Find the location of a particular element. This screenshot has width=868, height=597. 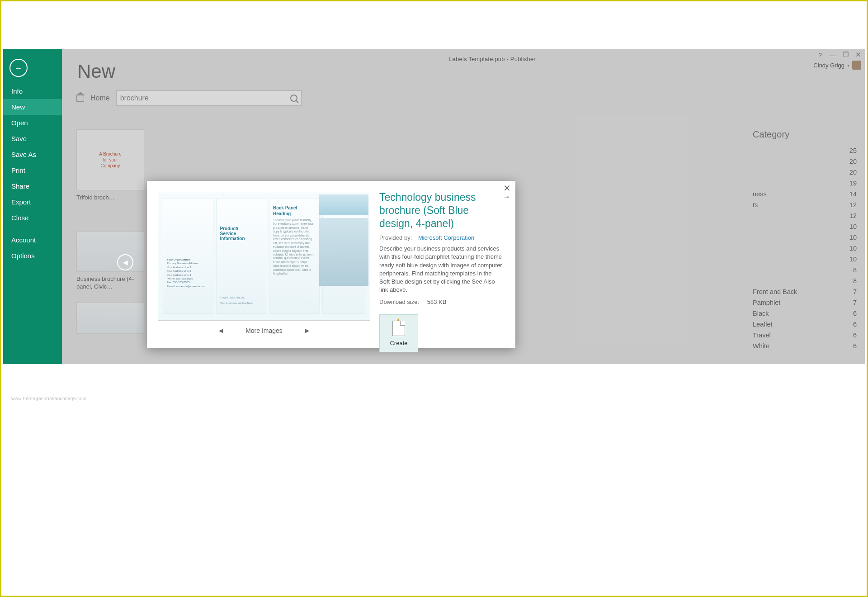

category-row: Leaflet6 is located at coordinates (805, 324).